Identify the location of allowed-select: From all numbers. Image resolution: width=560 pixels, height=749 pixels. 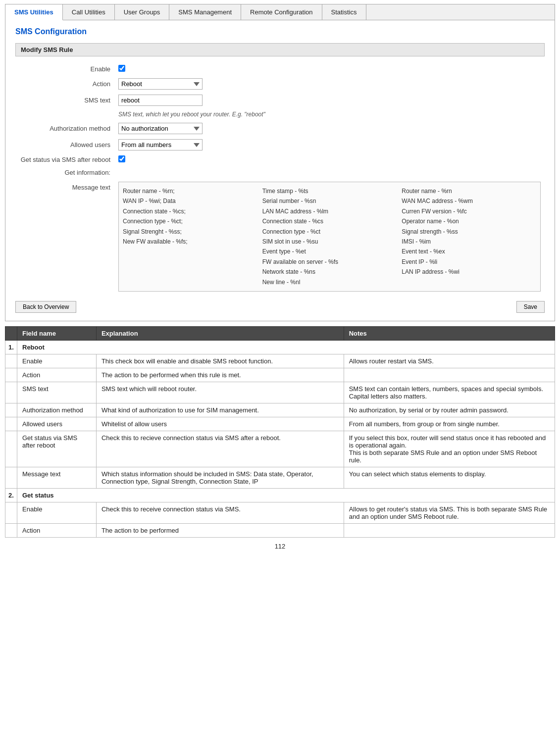
(160, 145).